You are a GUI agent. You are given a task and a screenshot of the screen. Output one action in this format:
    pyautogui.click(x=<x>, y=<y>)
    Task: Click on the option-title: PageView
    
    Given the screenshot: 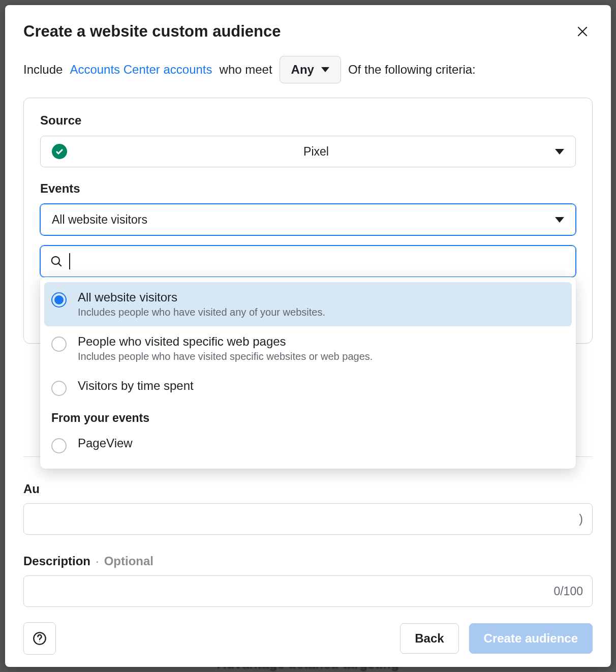 What is the action you would take?
    pyautogui.click(x=321, y=443)
    